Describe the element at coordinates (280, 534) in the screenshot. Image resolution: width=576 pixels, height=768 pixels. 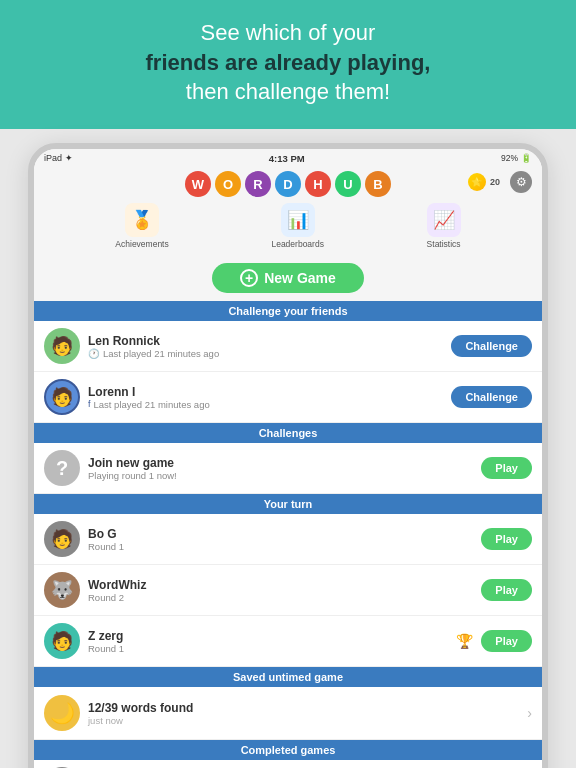
I see `item-name: Bo G` at that location.